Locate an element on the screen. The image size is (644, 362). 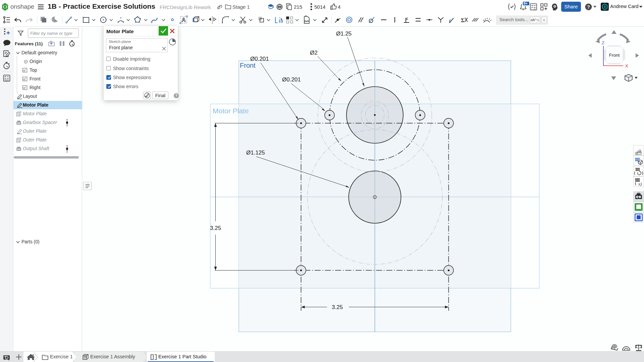
svg-text: x) is located at coordinates (640, 184).